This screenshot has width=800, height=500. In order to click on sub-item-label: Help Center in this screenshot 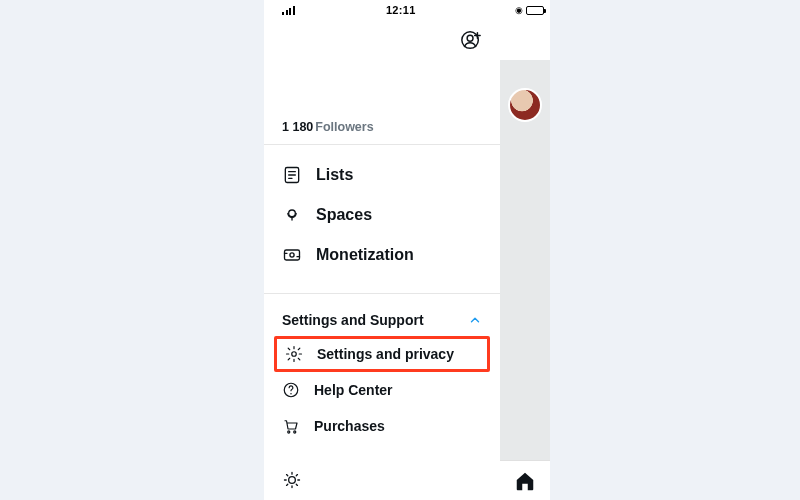, I will do `click(354, 390)`.